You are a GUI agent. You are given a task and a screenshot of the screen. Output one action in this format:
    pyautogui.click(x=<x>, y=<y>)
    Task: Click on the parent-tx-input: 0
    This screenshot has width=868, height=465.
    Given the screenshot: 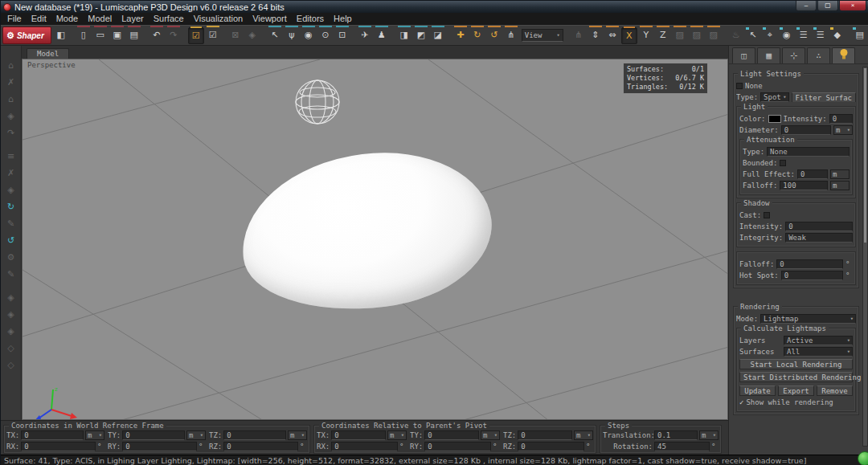 What is the action you would take?
    pyautogui.click(x=358, y=435)
    